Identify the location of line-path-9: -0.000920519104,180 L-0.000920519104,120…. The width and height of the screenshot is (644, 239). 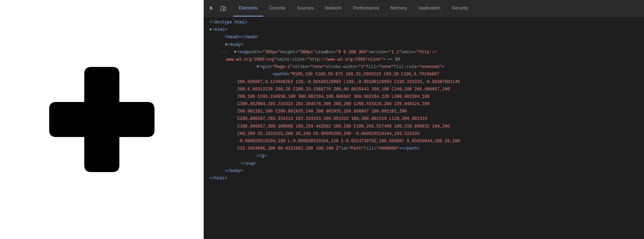
(424, 142).